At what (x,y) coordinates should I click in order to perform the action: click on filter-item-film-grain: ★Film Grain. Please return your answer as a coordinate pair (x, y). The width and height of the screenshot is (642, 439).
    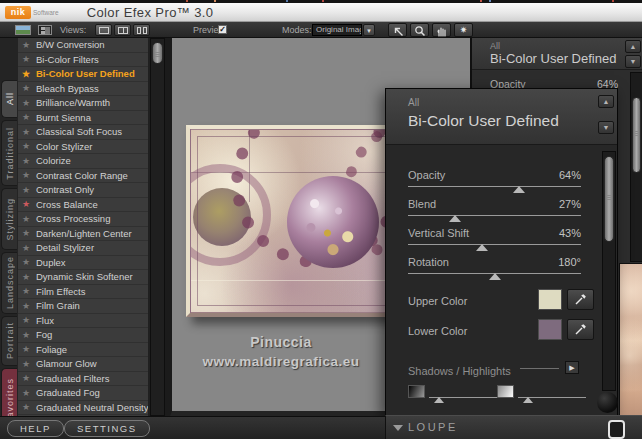
    Looking at the image, I should click on (83, 306).